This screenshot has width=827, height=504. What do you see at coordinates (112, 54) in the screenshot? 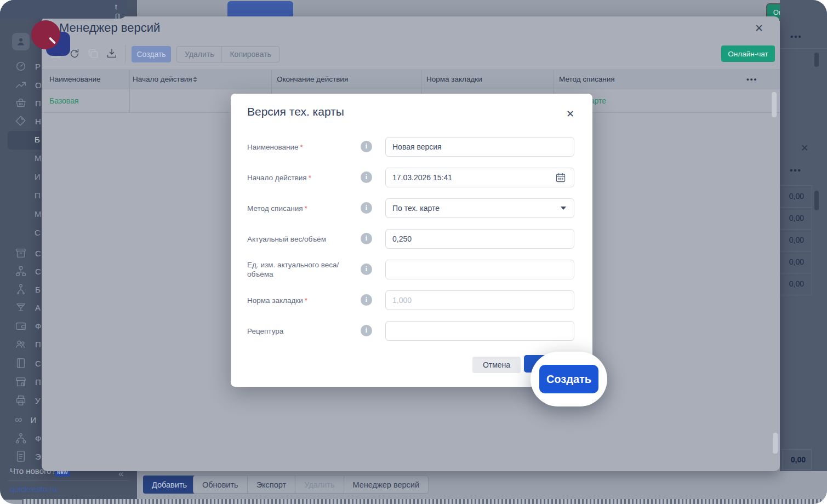
I see `download-icon` at bounding box center [112, 54].